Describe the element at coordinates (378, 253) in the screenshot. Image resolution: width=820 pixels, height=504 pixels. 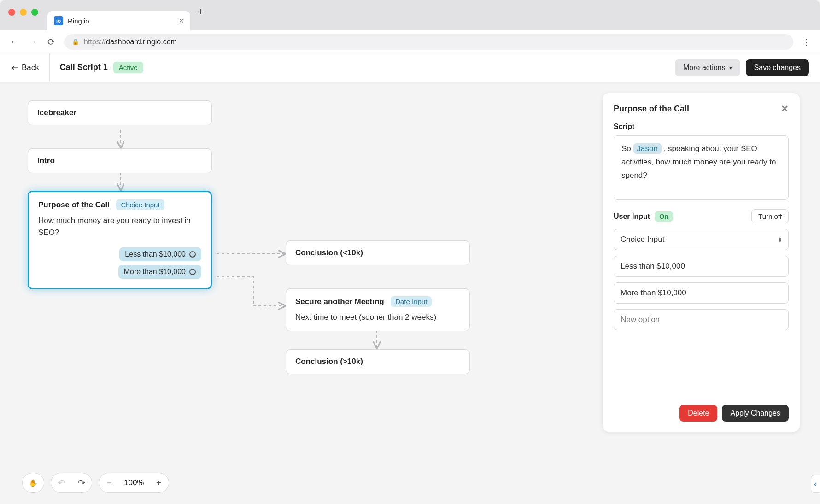
I see `node-conclusion-lt10k: Conclusion (<10k)` at that location.